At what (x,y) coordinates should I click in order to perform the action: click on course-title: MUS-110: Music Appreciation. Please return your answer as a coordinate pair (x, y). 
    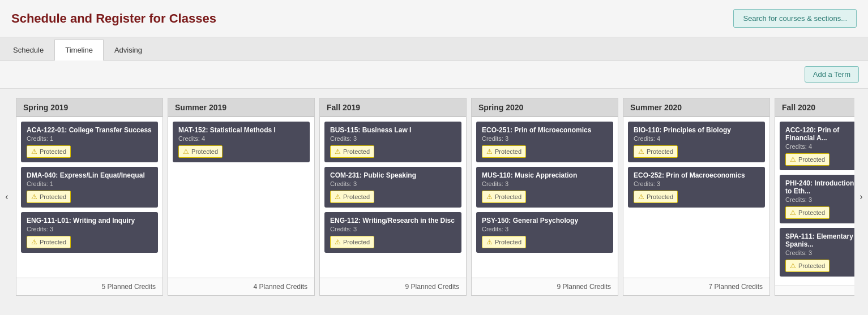
    Looking at the image, I should click on (545, 175).